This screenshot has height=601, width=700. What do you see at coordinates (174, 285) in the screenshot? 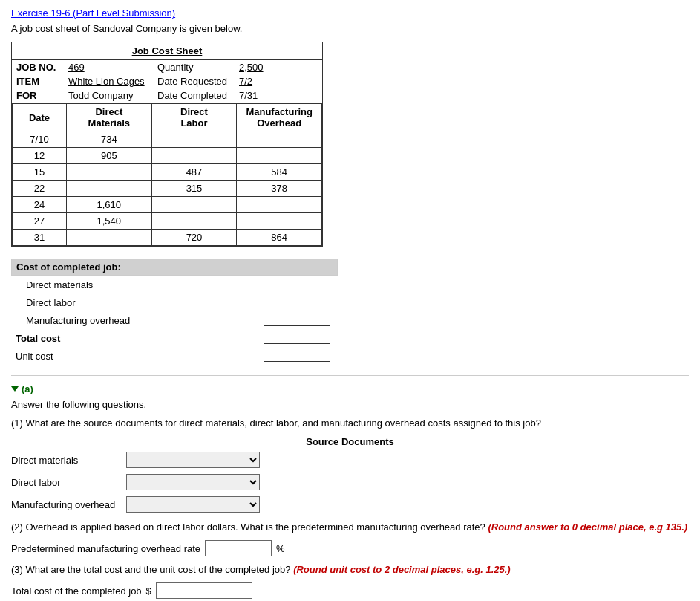
I see `cost-item-row: Direct materials` at bounding box center [174, 285].